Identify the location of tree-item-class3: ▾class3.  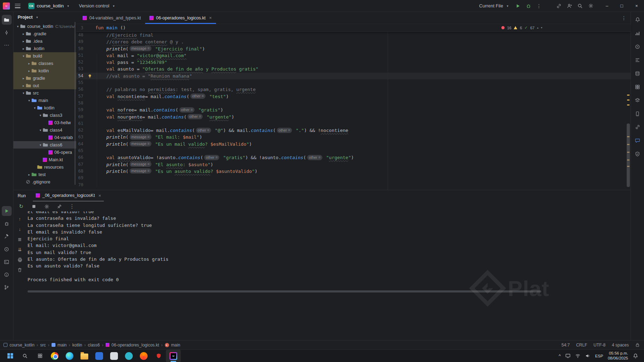
(45, 115).